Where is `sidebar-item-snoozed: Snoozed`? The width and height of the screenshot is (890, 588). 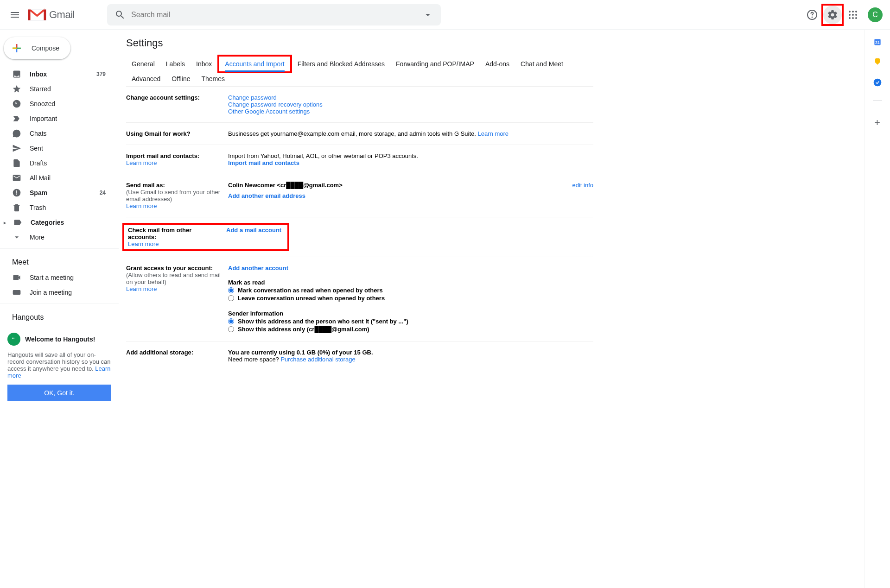
sidebar-item-snoozed: Snoozed is located at coordinates (59, 104).